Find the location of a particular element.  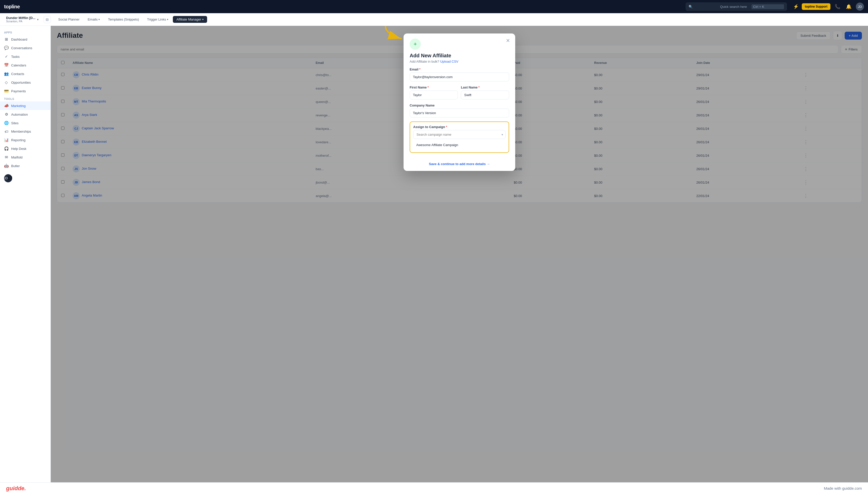

sidebar-bottom-avatar: JD 17 is located at coordinates (8, 178).